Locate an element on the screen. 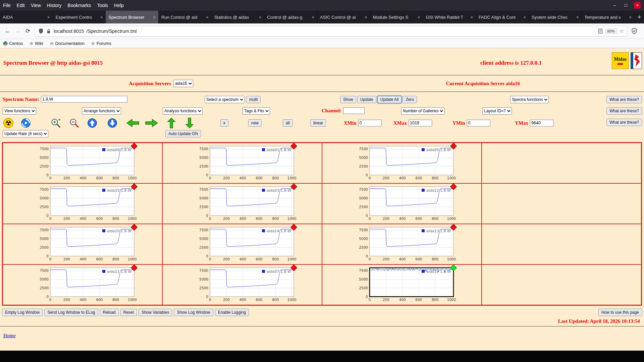 The height and width of the screenshot is (362, 644). gallery-cell-aida16: 025005000750002004006008001000aida16 1.8… is located at coordinates (402, 285).